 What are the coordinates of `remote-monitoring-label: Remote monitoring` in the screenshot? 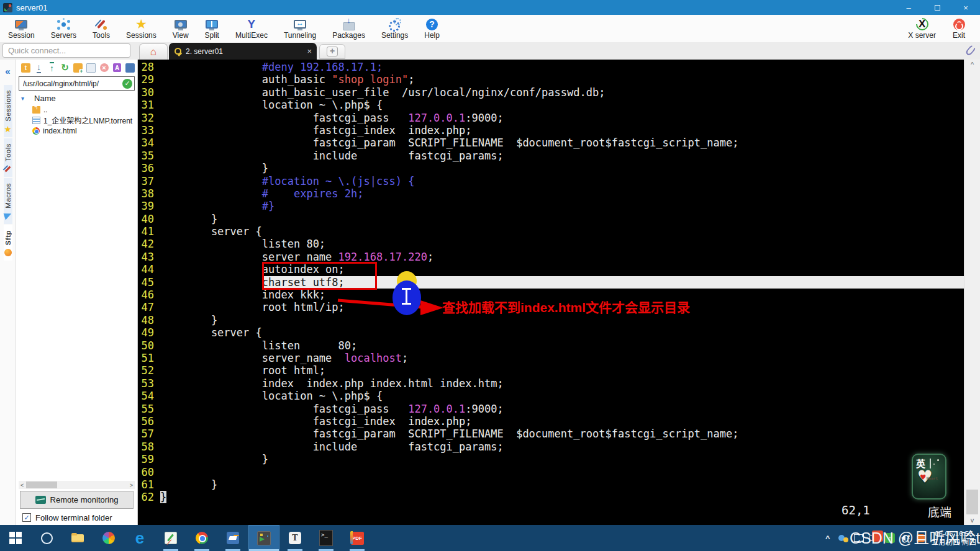 It's located at (84, 500).